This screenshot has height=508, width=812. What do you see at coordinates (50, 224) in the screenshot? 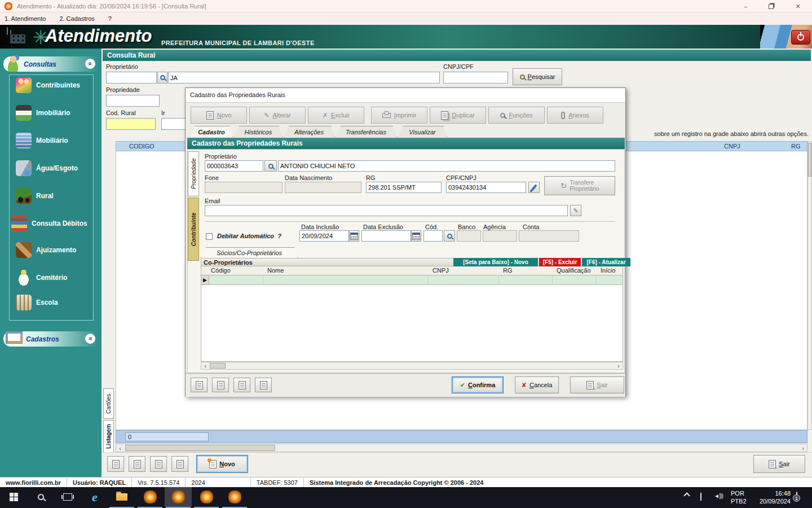
I see `sidebar-item-consulta-debitos: Consulta Débitos` at bounding box center [50, 224].